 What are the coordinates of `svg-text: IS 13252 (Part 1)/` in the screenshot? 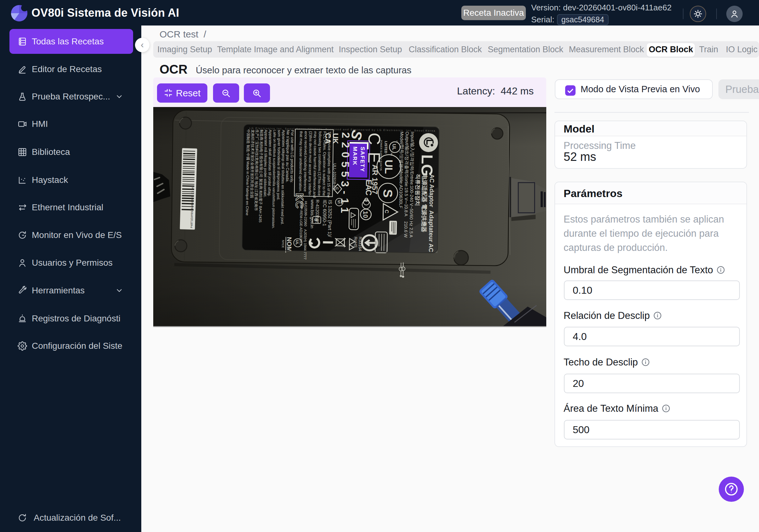 It's located at (330, 218).